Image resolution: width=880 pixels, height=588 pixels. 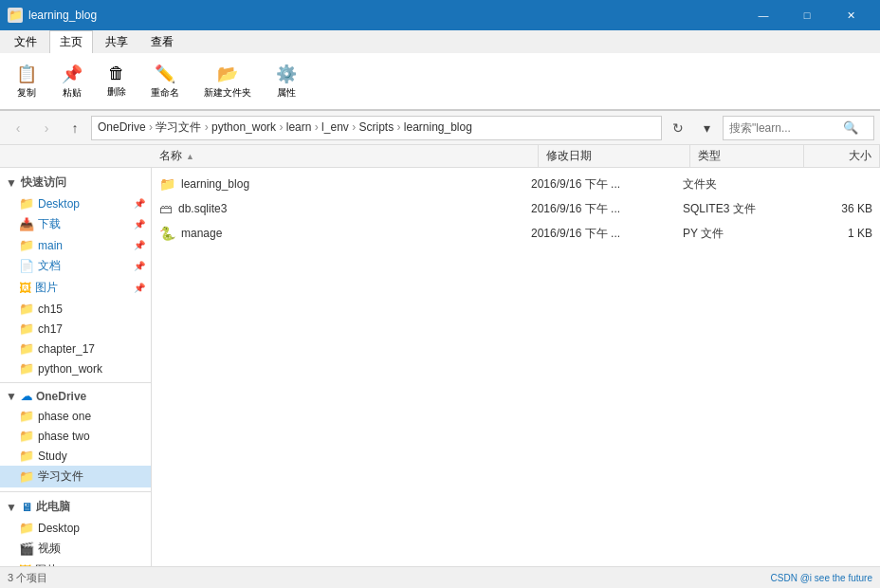 What do you see at coordinates (46, 128) in the screenshot?
I see `nav-forward-button: ›` at bounding box center [46, 128].